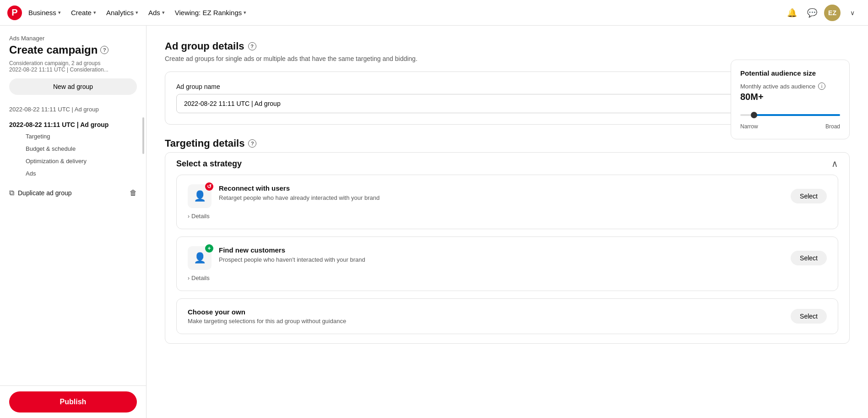 The image size is (868, 418). I want to click on sidebar-group-item-1: 2022-08-22 11:11 UTC | Ad group, so click(73, 109).